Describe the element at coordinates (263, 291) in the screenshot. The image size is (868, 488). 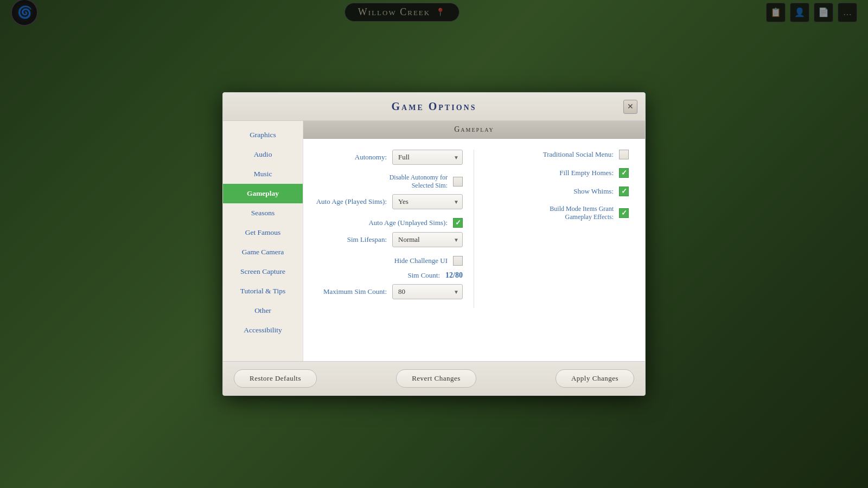
I see `sidebar-item-tutorial-tips: Tutorial & Tips` at that location.